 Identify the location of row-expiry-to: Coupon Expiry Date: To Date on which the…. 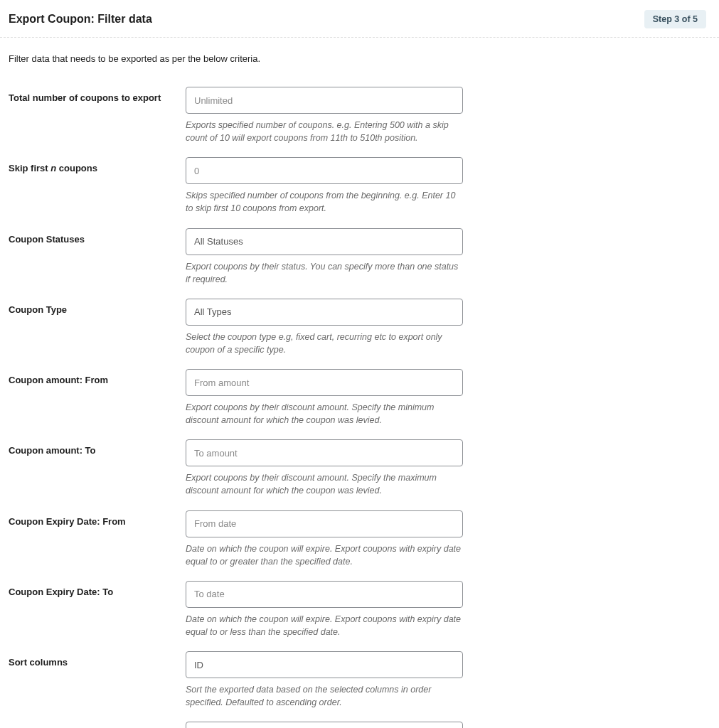
(360, 603).